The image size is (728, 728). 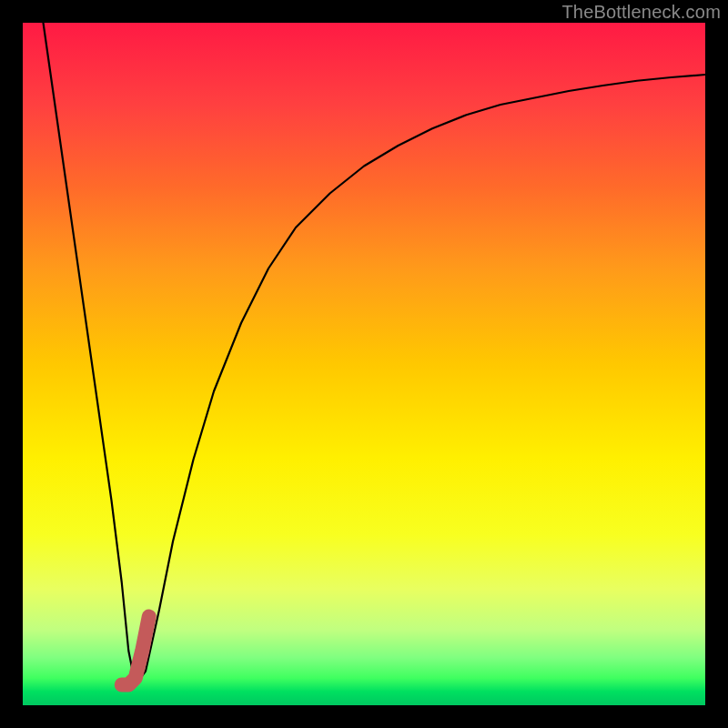 I want to click on watermark-text: TheBottleneck.com, so click(x=641, y=13).